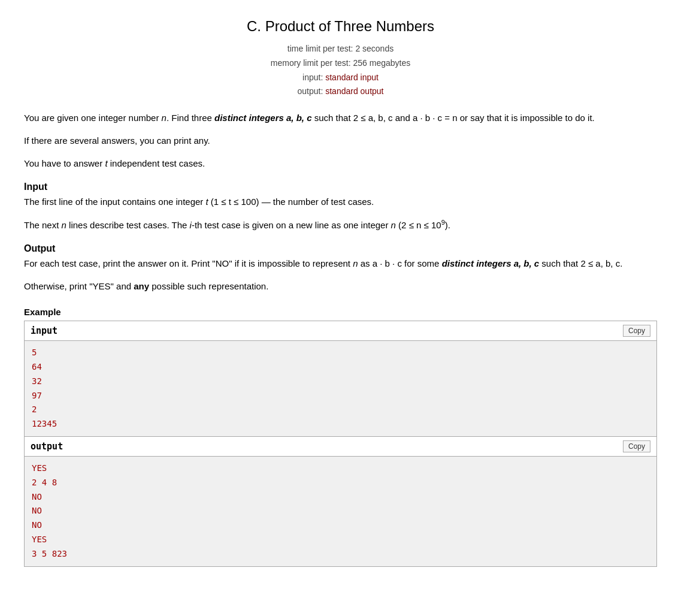 This screenshot has height=616, width=681. Describe the element at coordinates (340, 424) in the screenshot. I see `input-line: 12345` at that location.